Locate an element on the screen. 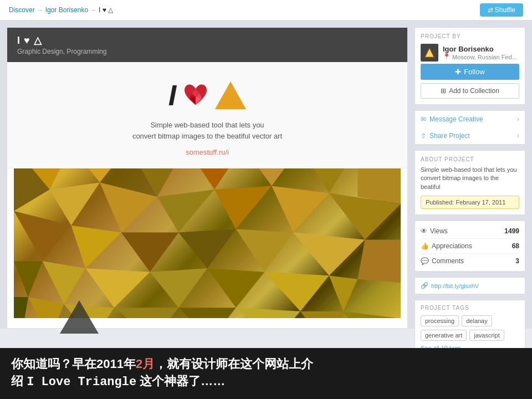  sidebar-actions: ✉ Message Creative › ⇧ Share Project › is located at coordinates (470, 127).